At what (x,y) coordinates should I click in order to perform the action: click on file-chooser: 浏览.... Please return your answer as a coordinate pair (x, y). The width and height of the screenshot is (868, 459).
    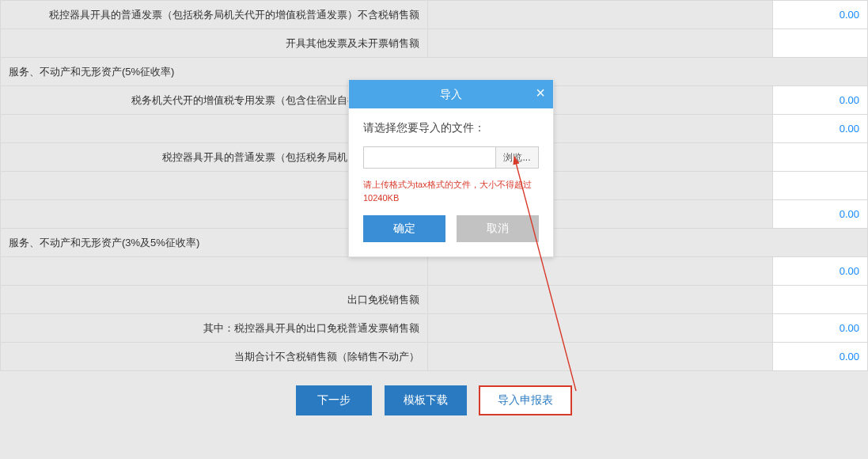
    Looking at the image, I should click on (451, 157).